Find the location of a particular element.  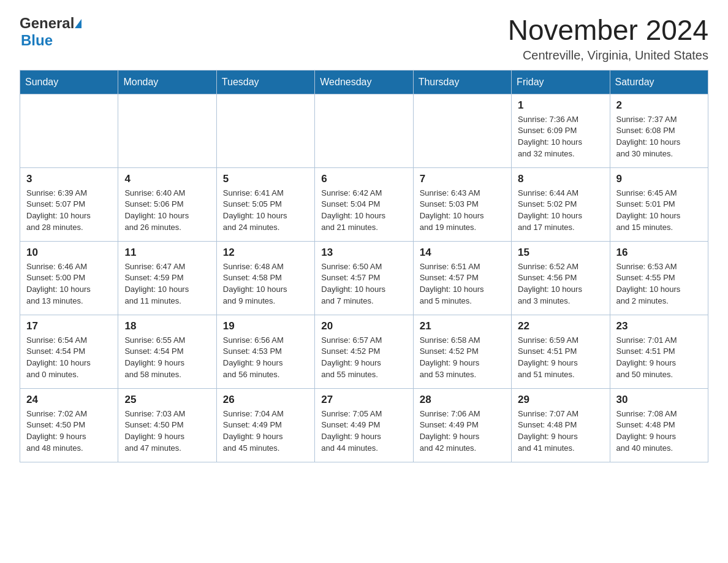

calendar-day-cell: 12Sunrise: 6:48 AM Sunset: 4:58 PM Dayli… is located at coordinates (265, 278).